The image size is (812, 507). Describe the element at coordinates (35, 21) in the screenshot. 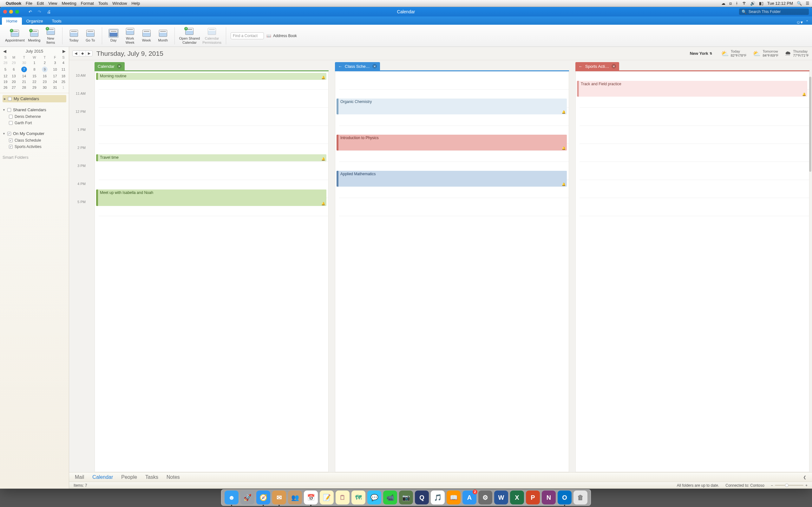

I see `ribbon-tab-organize: Organize` at that location.